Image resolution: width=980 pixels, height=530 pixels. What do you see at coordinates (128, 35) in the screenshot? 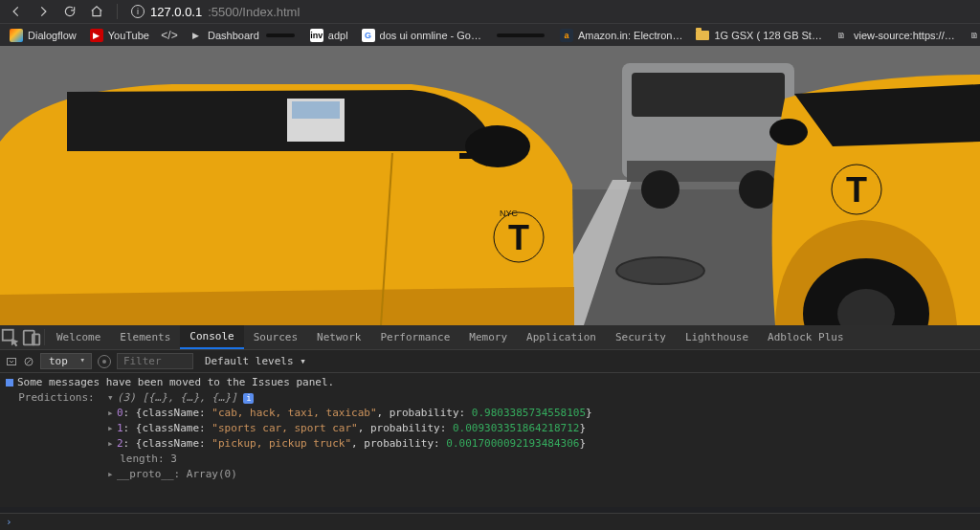
I see `bookmark-label: YouTube` at bounding box center [128, 35].